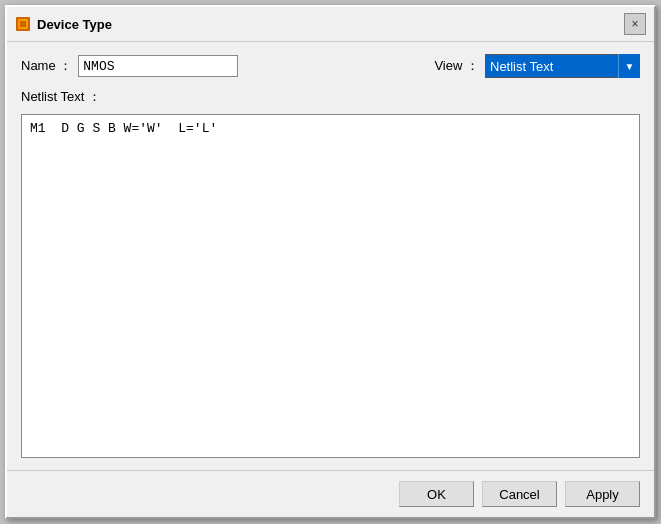  I want to click on view-select: Netlist Text Symbol Schematic, so click(562, 66).